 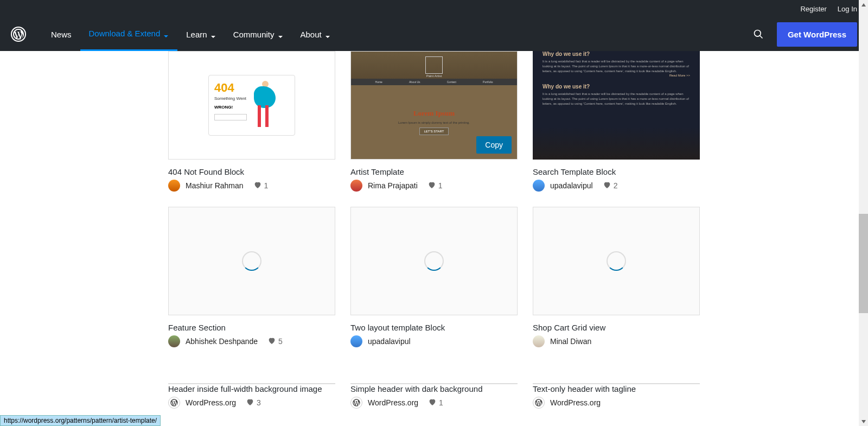 What do you see at coordinates (864, 264) in the screenshot?
I see `scroll-thumb` at bounding box center [864, 264].